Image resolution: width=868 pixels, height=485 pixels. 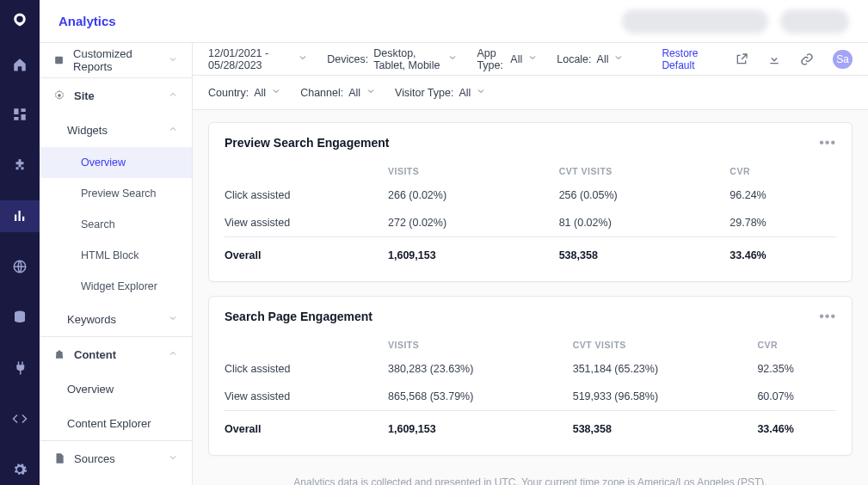 I want to click on row-cvt: 81 (0.02%), so click(x=645, y=224).